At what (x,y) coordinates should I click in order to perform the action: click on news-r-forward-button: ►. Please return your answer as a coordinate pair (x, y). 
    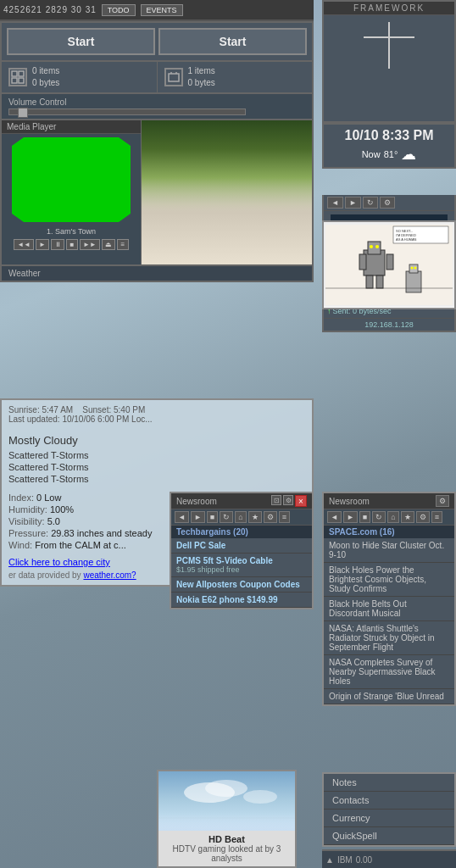
    Looking at the image, I should click on (351, 517).